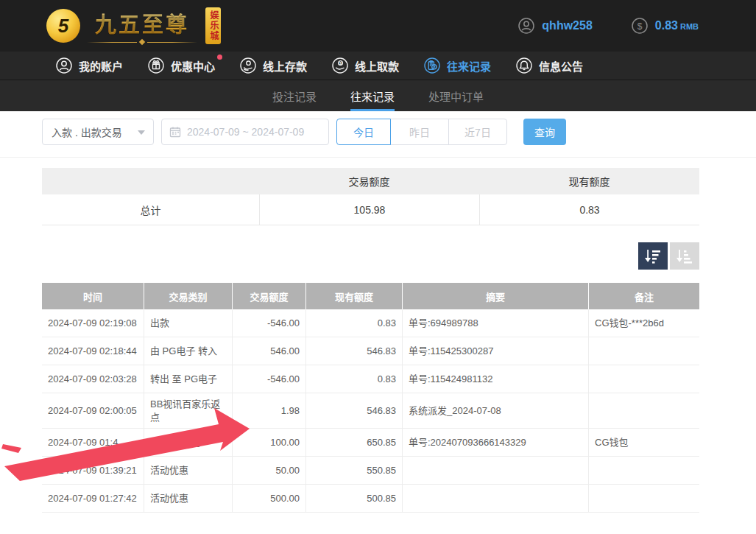 The width and height of the screenshot is (756, 534). What do you see at coordinates (89, 66) in the screenshot?
I see `nav-item-my-account: 我的账户` at bounding box center [89, 66].